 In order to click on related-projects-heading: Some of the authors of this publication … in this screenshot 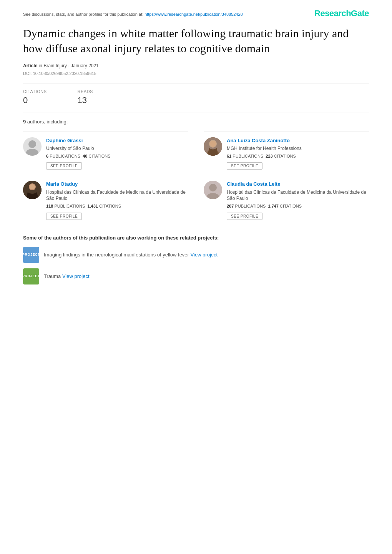, I will do `click(196, 238)`.